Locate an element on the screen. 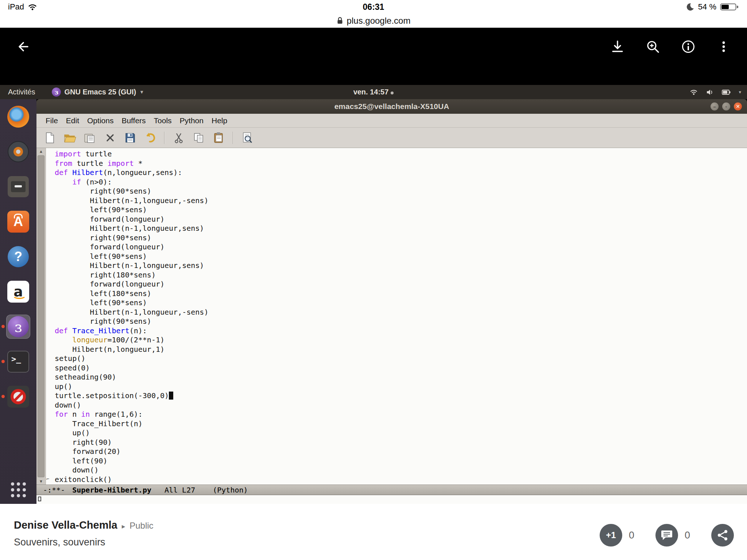  minimize-button: – is located at coordinates (715, 106).